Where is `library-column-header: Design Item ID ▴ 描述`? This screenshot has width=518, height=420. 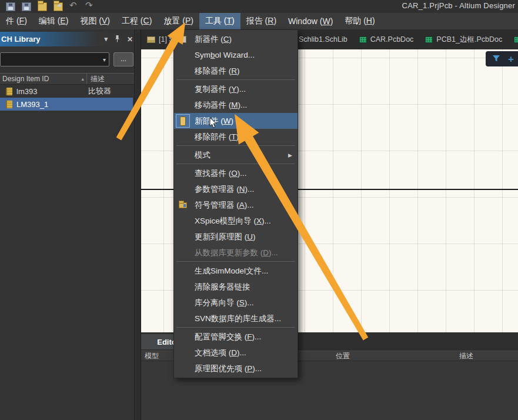
library-column-header: Design Item ID ▴ 描述 is located at coordinates (68, 79).